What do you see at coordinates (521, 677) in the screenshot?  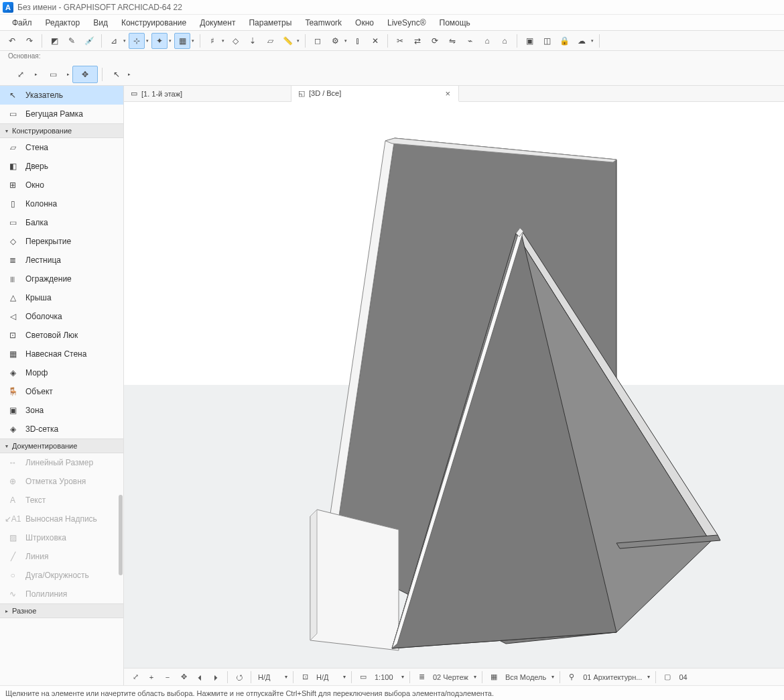 I see `model-group: ▦ Вся Модель ▾` at bounding box center [521, 677].